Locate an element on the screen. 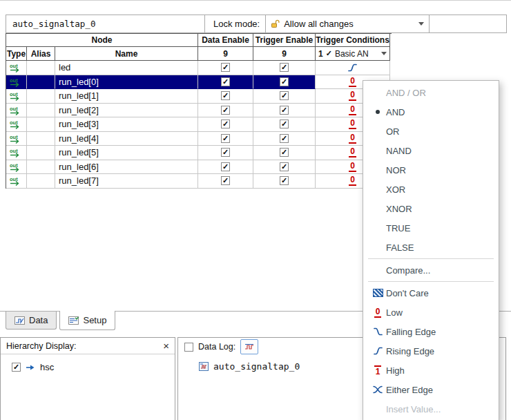 This screenshot has width=511, height=420. menu-item-label: Insert Value... is located at coordinates (413, 409).